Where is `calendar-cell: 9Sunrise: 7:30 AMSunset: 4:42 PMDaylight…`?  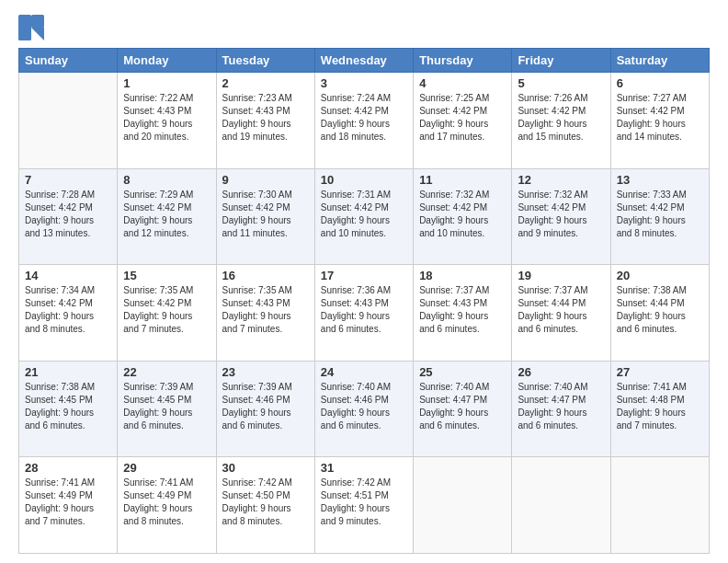
calendar-cell: 9Sunrise: 7:30 AMSunset: 4:42 PMDaylight… is located at coordinates (265, 217).